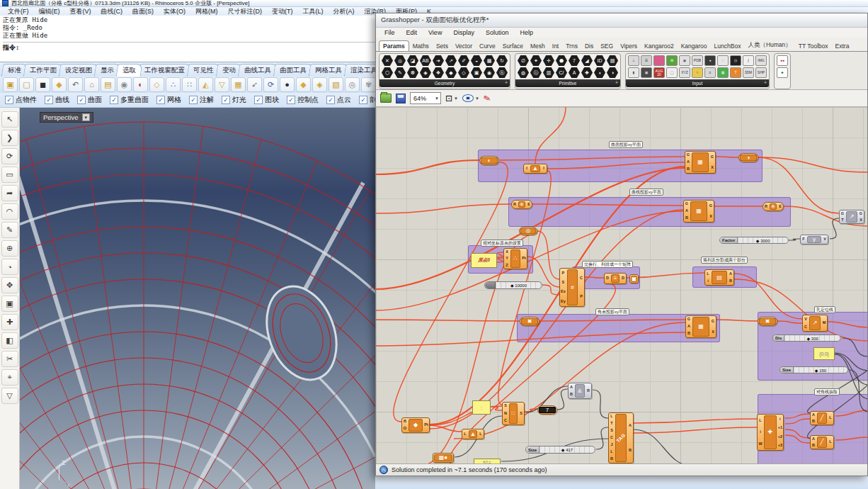 Image resolution: width=868 pixels, height=489 pixels. Describe the element at coordinates (426, 425) in the screenshot. I see `component-outputs-26: Pt` at that location.